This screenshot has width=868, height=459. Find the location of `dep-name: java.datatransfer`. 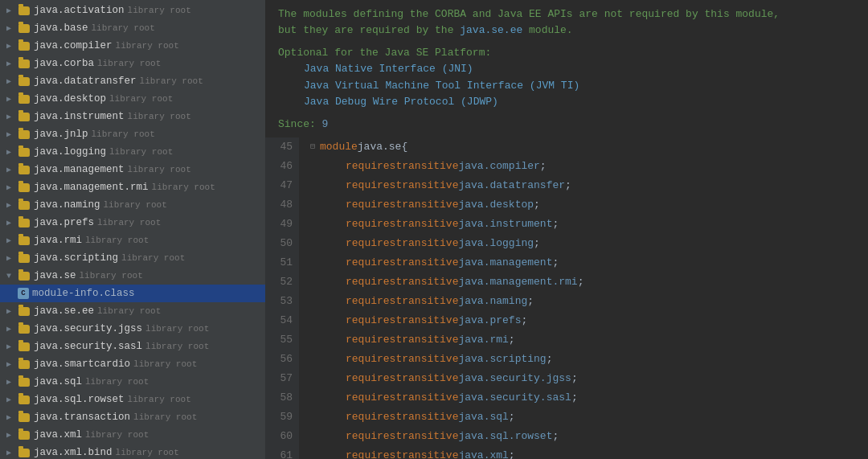

dep-name: java.datatransfer is located at coordinates (511, 186).